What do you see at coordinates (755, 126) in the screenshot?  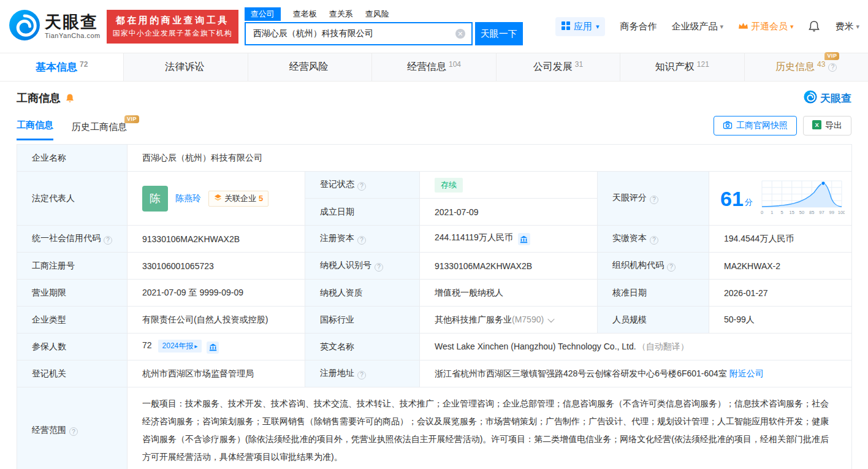 I see `official-snapshot-button: 工商官网快照` at bounding box center [755, 126].